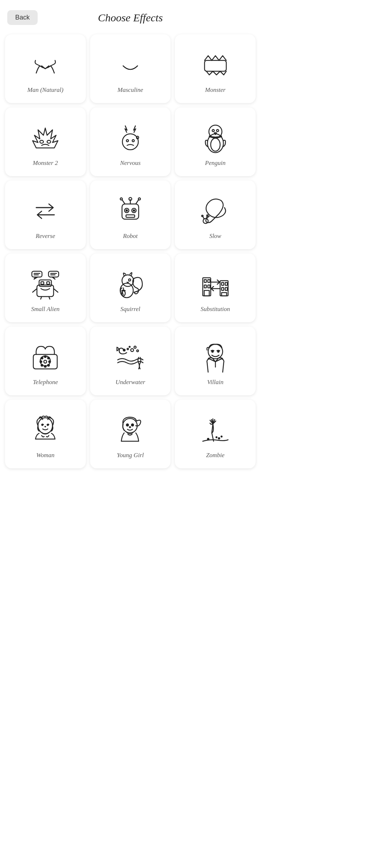 The width and height of the screenshot is (391, 868). I want to click on effect-card-zombie: Zombie, so click(215, 434).